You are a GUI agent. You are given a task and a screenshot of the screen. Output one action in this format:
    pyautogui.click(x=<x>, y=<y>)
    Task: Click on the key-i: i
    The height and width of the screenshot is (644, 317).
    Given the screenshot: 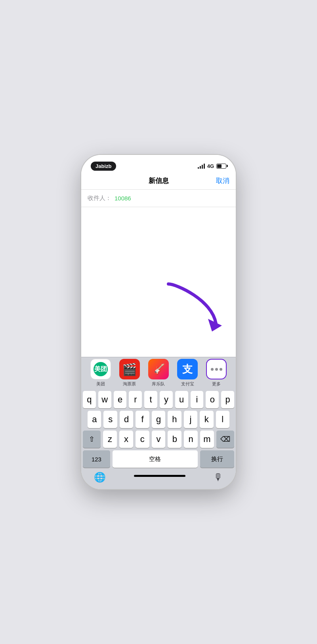 What is the action you would take?
    pyautogui.click(x=197, y=400)
    